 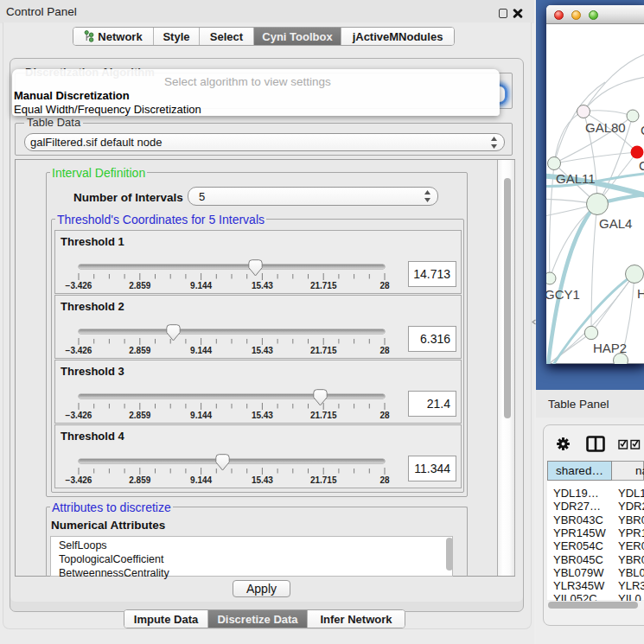 I want to click on svg-text: GAL80, so click(x=605, y=128).